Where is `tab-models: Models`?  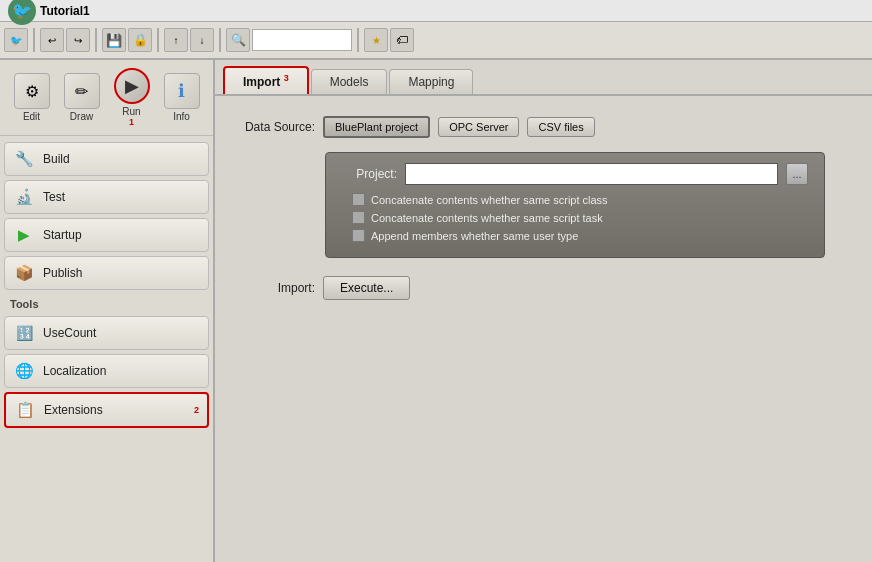
tab-models: Models is located at coordinates (350, 82).